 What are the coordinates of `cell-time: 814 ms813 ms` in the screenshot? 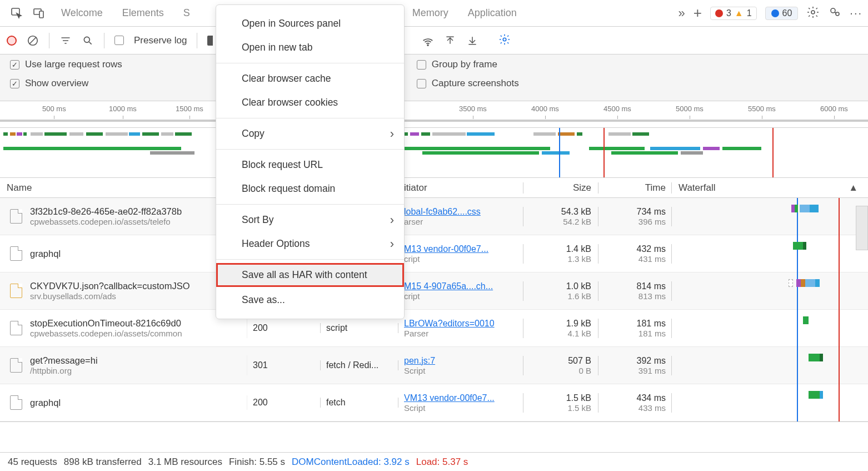 It's located at (635, 291).